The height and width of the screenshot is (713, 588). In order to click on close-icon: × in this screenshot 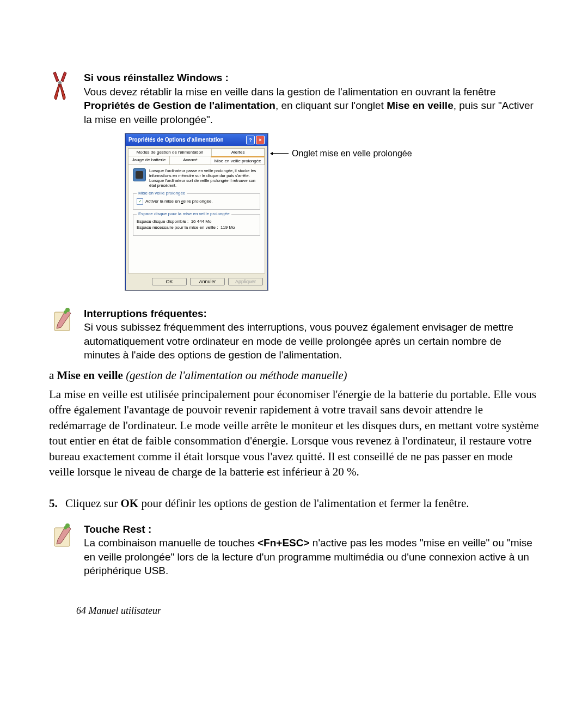, I will do `click(260, 140)`.